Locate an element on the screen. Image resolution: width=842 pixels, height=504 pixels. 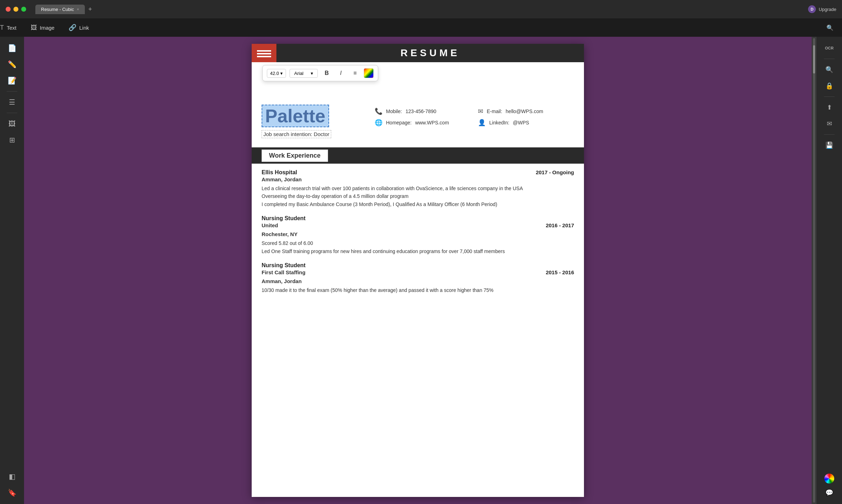
font-size-arrow: ▾ is located at coordinates (281, 74).